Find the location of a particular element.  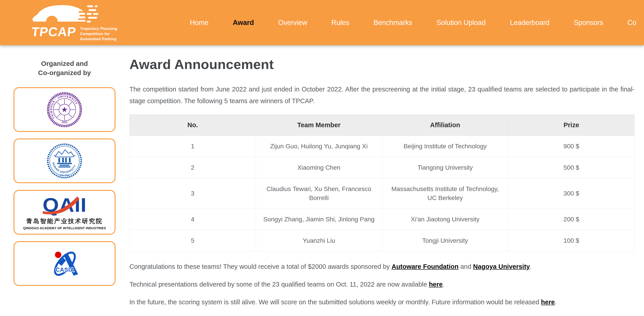

svg-text: CASIA is located at coordinates (65, 270).